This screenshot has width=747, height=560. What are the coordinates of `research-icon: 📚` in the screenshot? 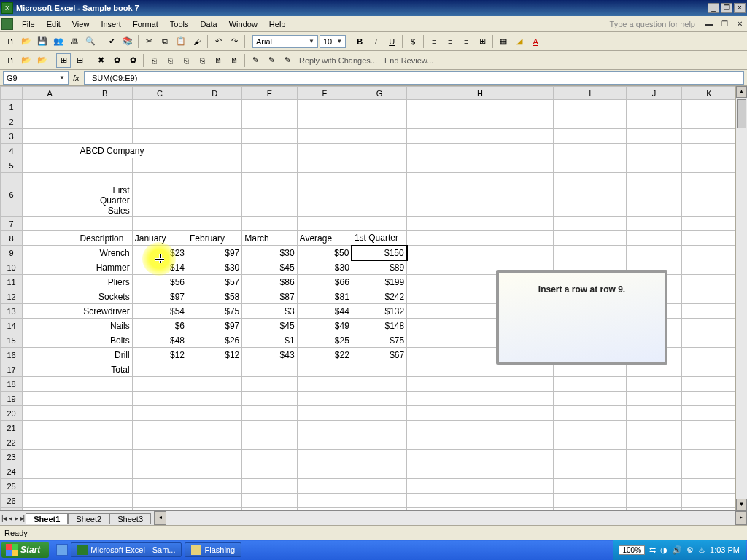 It's located at (128, 42).